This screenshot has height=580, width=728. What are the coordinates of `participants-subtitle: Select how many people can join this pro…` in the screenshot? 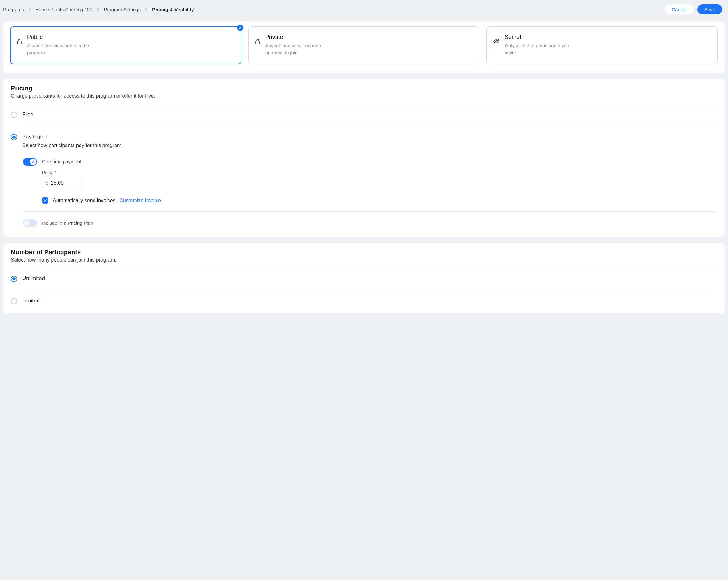 It's located at (364, 260).